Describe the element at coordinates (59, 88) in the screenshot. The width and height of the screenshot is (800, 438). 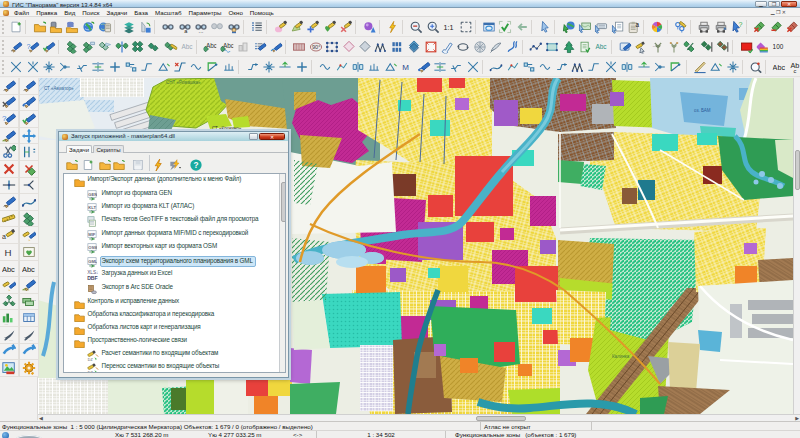
I see `svg-text: СТ «Авиатор»` at that location.